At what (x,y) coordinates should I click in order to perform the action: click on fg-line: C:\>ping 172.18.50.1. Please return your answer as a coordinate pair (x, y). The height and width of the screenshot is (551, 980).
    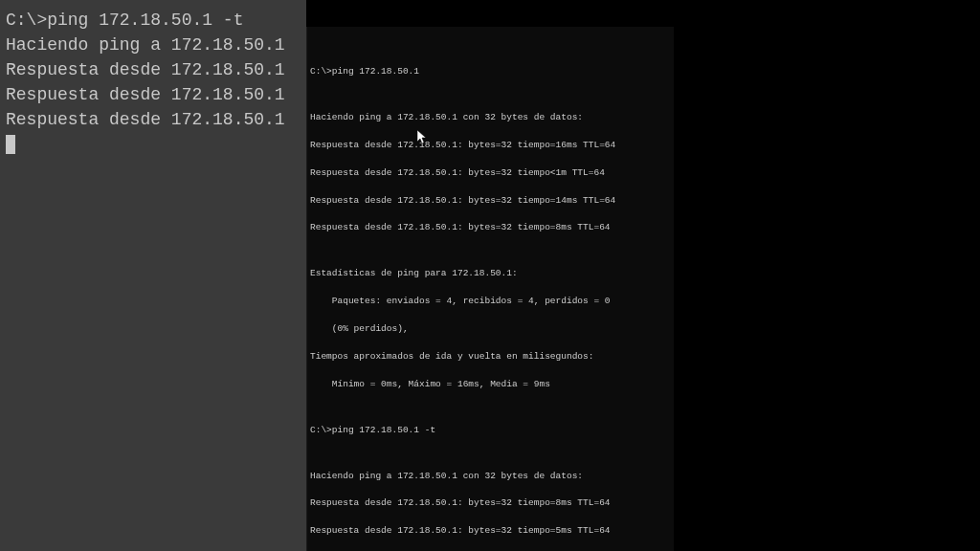
    Looking at the image, I should click on (490, 72).